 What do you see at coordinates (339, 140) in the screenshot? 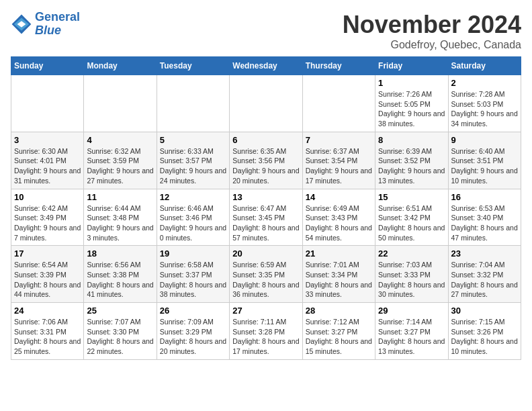
I see `day-number: 7` at bounding box center [339, 140].